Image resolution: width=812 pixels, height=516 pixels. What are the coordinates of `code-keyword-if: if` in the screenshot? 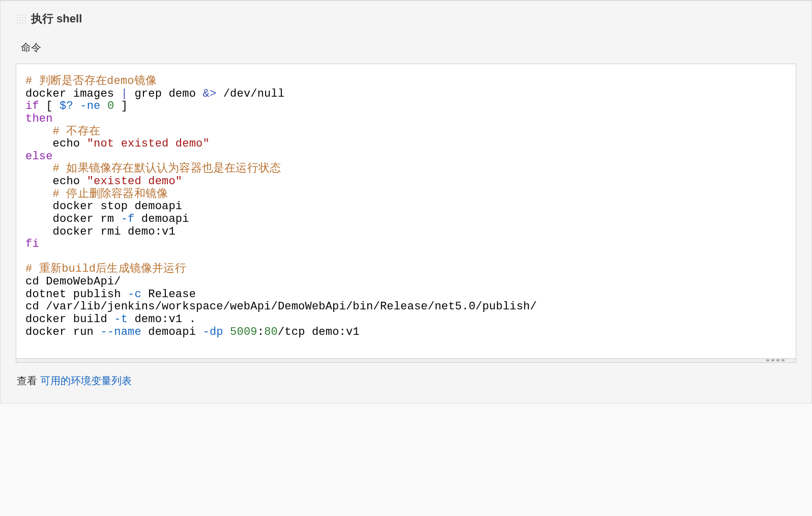 It's located at (33, 106).